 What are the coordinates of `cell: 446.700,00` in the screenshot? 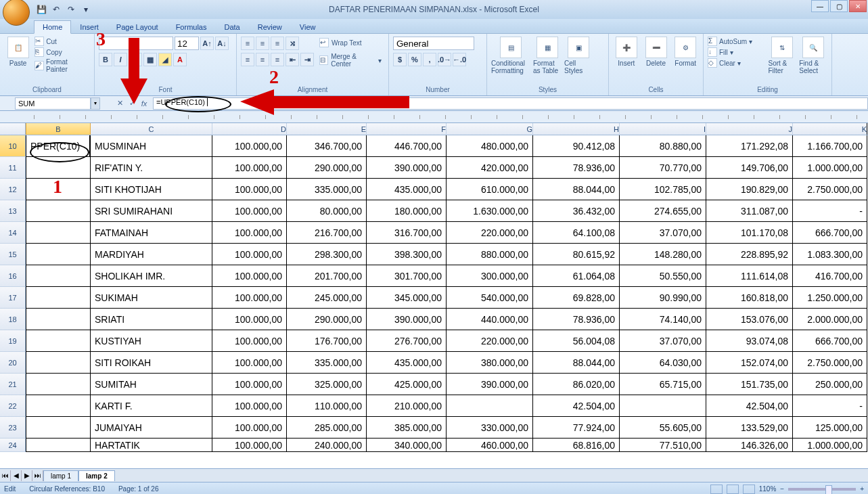 It's located at (407, 146).